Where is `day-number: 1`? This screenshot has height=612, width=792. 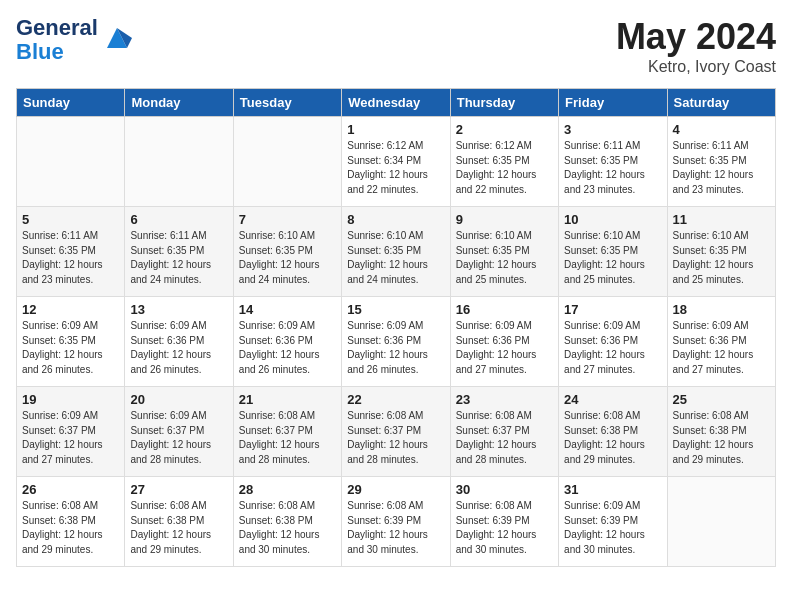 day-number: 1 is located at coordinates (396, 130).